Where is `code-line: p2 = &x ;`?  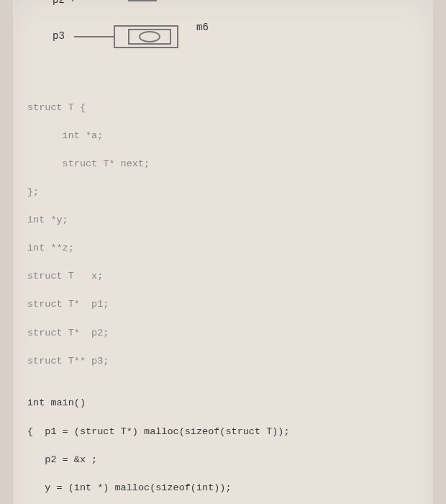
code-line: p2 = &x ; is located at coordinates (223, 460).